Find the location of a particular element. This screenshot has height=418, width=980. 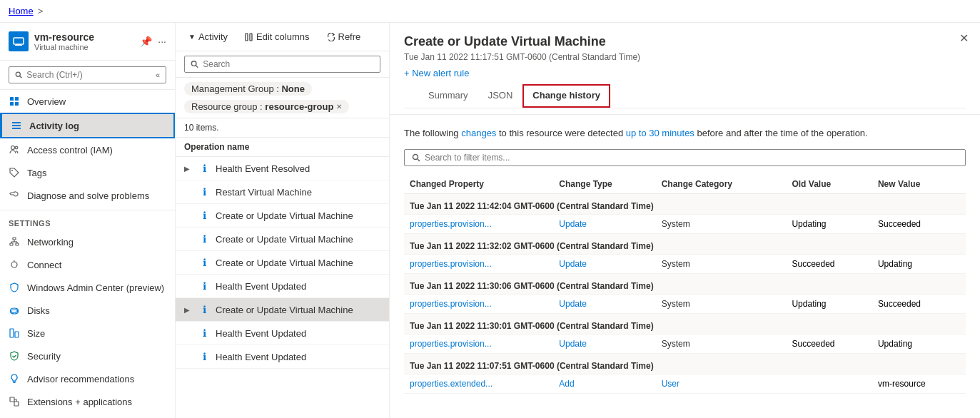

filter-close-icon: ✕ is located at coordinates (339, 107).